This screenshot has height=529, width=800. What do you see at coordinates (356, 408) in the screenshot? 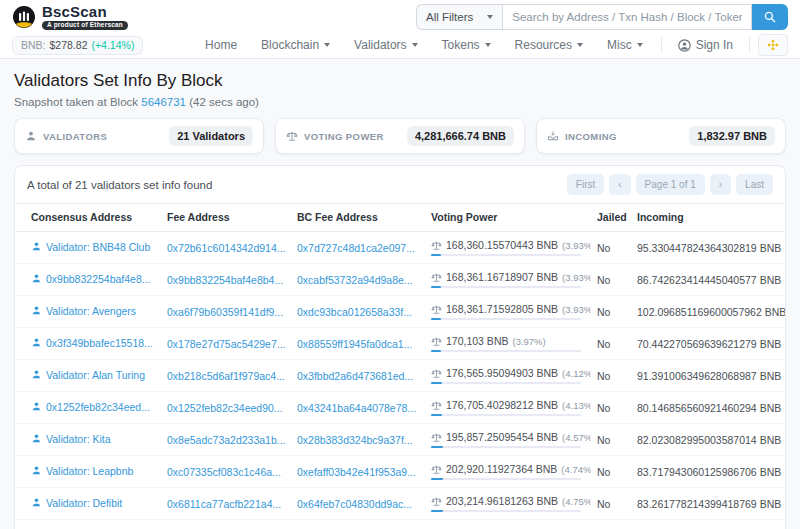
I see `bc-fee-address-link: 0x43241ba64a4078e78...` at bounding box center [356, 408].